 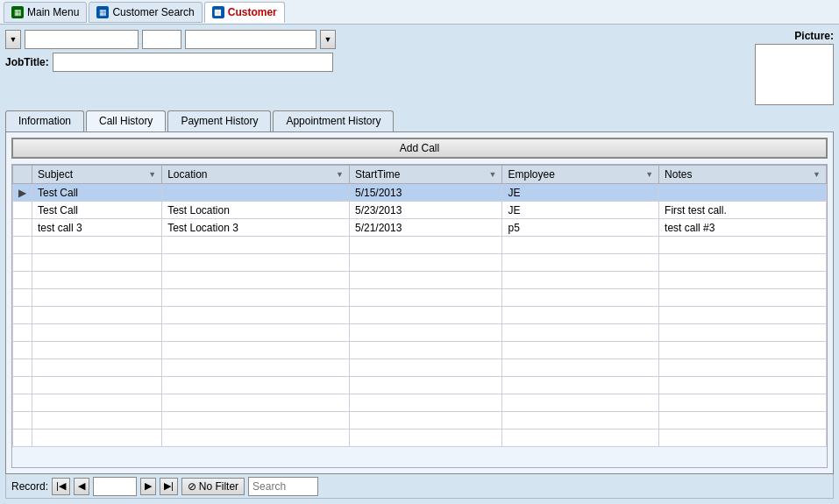 I want to click on nav-last-btn: ▶|, so click(x=168, y=486).